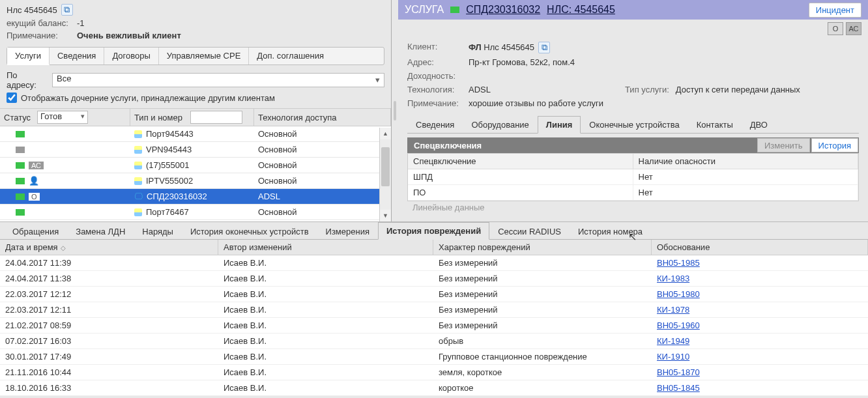 This screenshot has height=398, width=868. Describe the element at coordinates (109, 388) in the screenshot. I see `cell-datetime: 18.10.2016 16:33` at that location.